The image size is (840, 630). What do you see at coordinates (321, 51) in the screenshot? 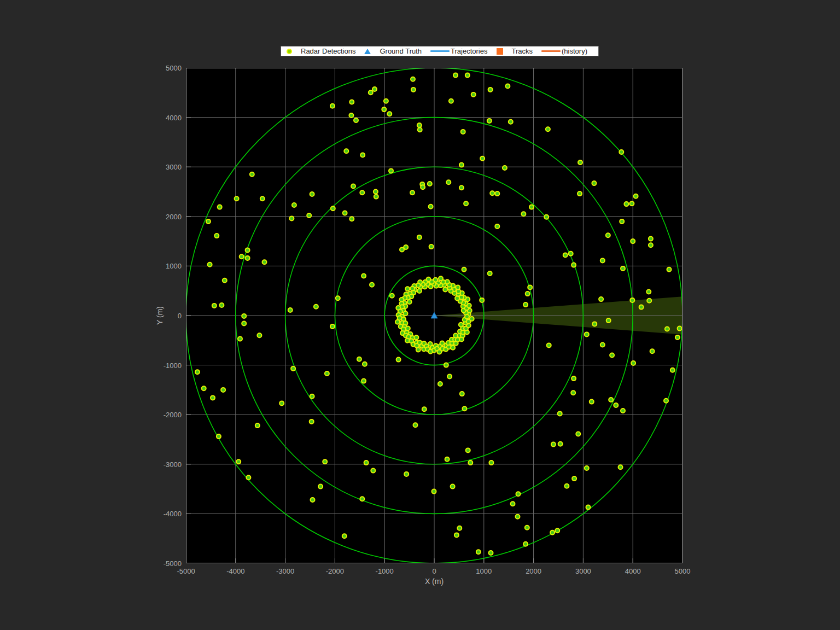
I see `legend-item-radar-detections: Radar Detections` at bounding box center [321, 51].